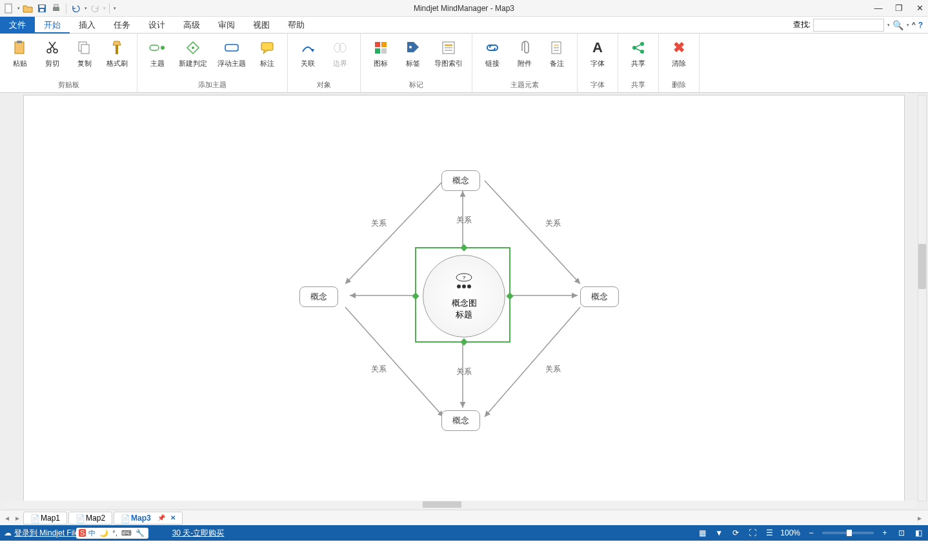 Image resolution: width=928 pixels, height=560 pixels. I want to click on moon-icon: 🌙, so click(104, 533).